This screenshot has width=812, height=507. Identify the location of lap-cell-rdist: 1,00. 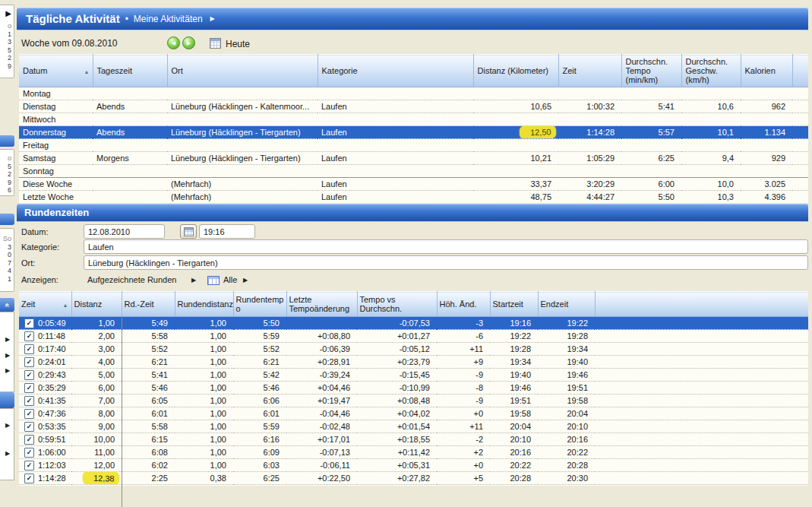
(204, 427).